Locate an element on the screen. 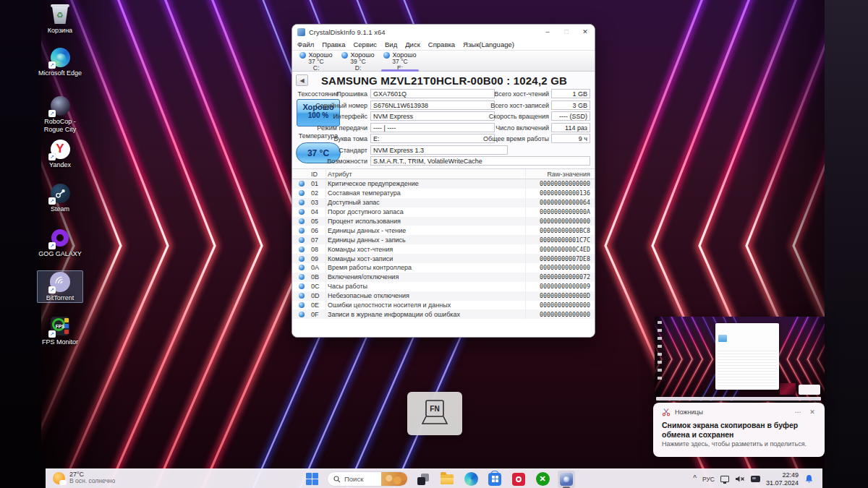  toast-close-button: ✕ is located at coordinates (812, 412).